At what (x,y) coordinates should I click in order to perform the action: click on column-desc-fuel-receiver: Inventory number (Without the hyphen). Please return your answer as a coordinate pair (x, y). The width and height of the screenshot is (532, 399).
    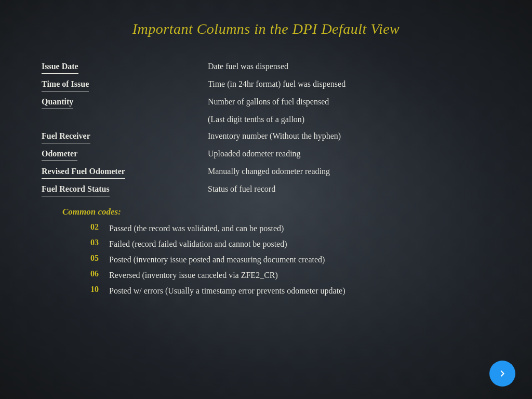
    Looking at the image, I should click on (349, 137).